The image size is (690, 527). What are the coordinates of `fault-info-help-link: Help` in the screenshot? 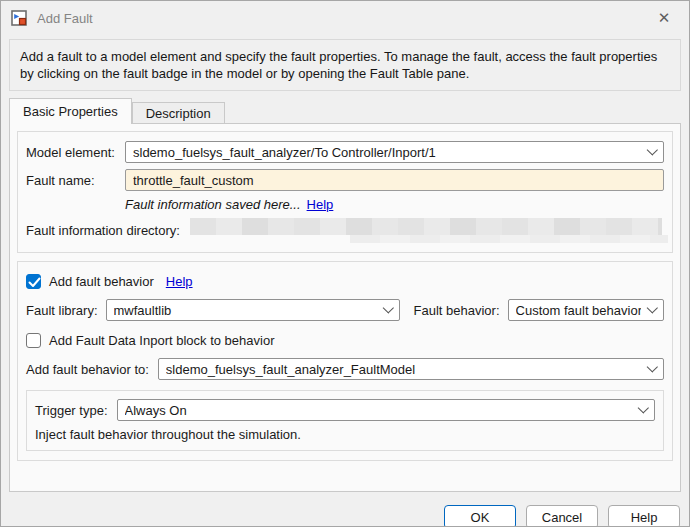 It's located at (320, 204).